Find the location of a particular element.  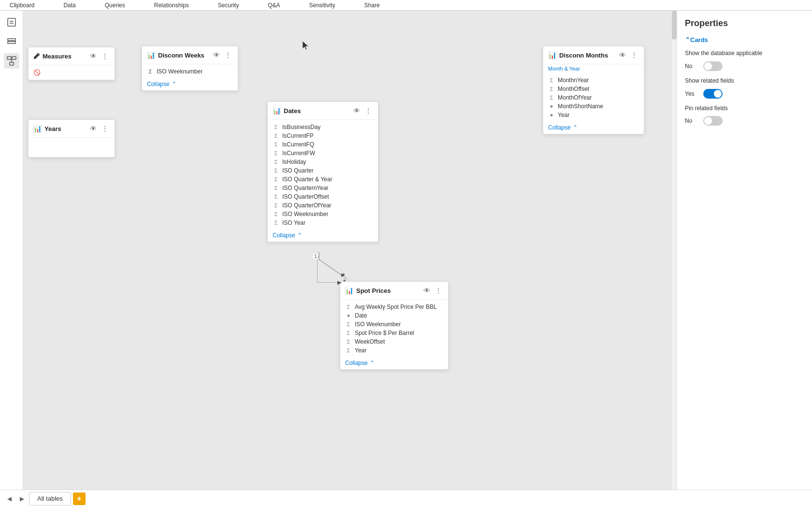

relation-arrow: ▶ is located at coordinates (339, 282).